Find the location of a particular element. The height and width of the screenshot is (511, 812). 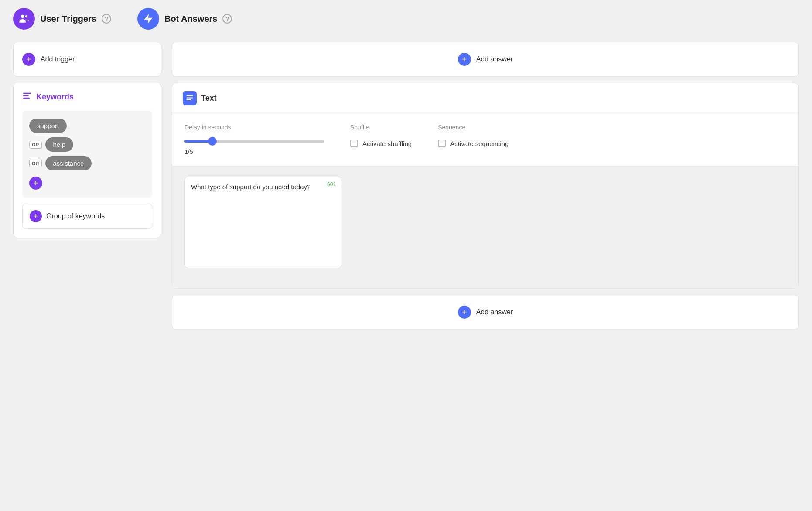

bot-answers-icon is located at coordinates (148, 19).